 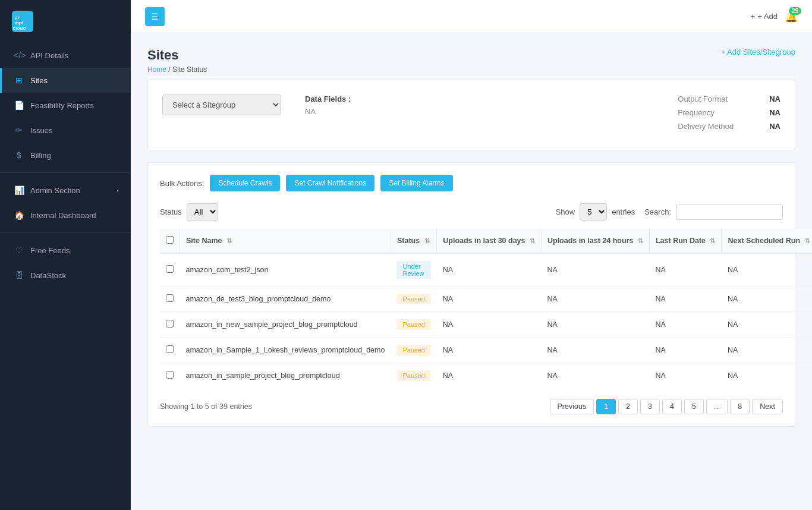 What do you see at coordinates (157, 70) in the screenshot?
I see `breadcrumb-home: Home` at bounding box center [157, 70].